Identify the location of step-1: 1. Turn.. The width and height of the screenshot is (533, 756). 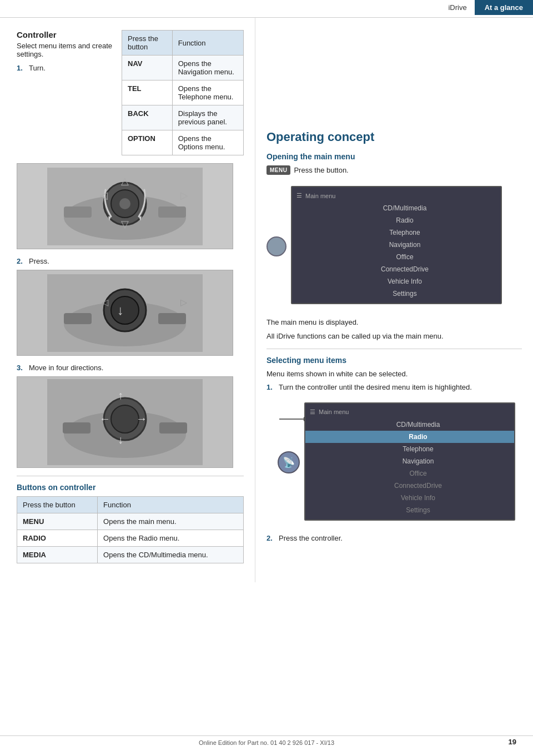
(67, 68).